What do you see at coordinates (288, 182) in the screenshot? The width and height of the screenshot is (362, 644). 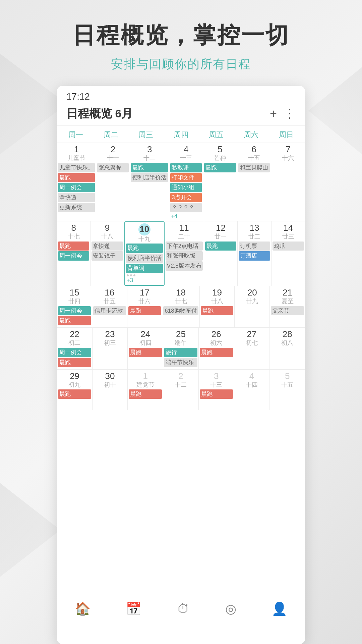 I see `day-cell-w1-d7: 7十六` at bounding box center [288, 182].